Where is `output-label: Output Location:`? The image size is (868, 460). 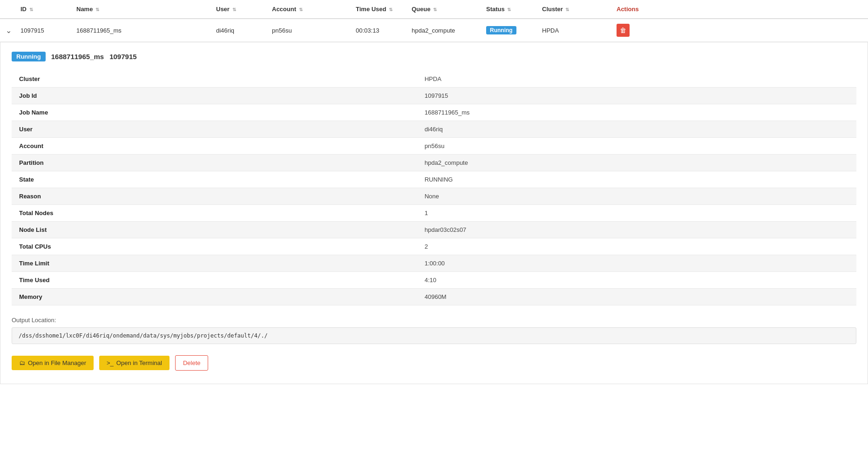
output-label: Output Location: is located at coordinates (434, 320).